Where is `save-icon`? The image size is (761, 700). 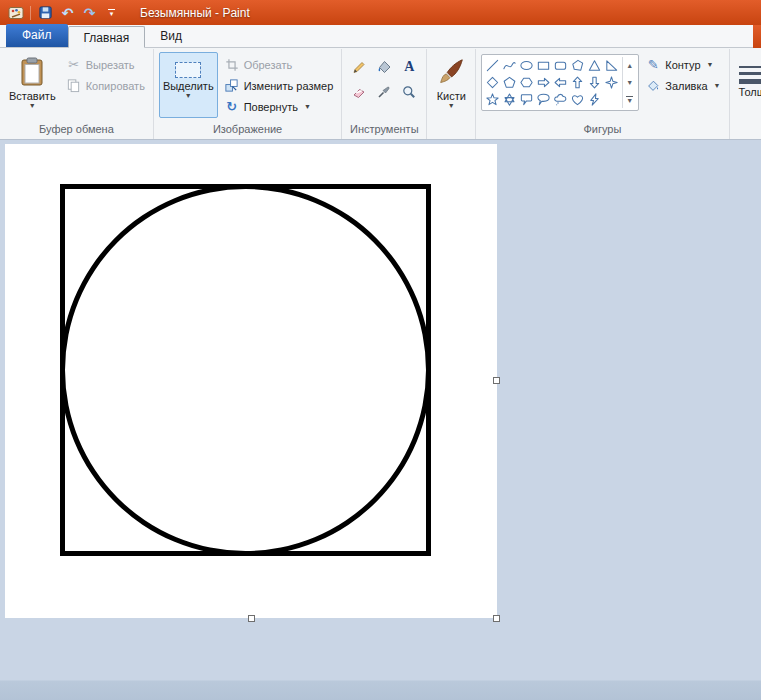
save-icon is located at coordinates (46, 12).